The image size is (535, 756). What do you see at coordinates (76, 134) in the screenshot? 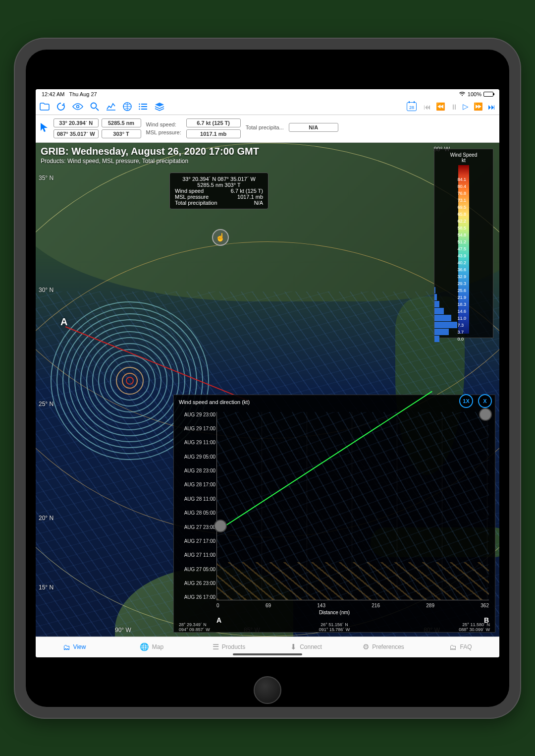
I see `lon-value: 087° 35.017´ W` at bounding box center [76, 134].